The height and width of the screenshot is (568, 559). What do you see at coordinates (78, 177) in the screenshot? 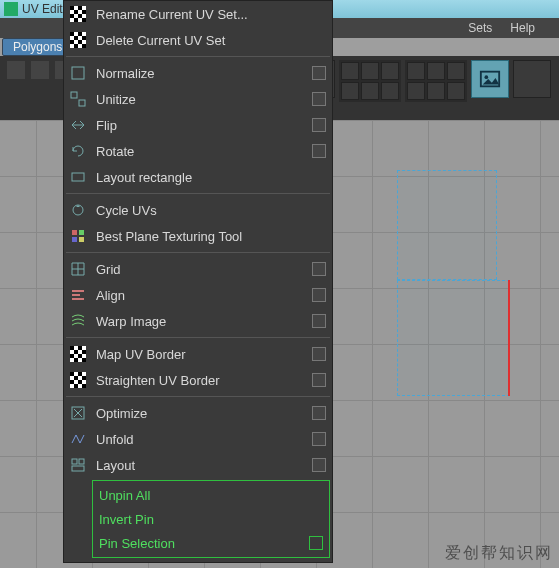
I see `layout-rect-icon` at bounding box center [78, 177].